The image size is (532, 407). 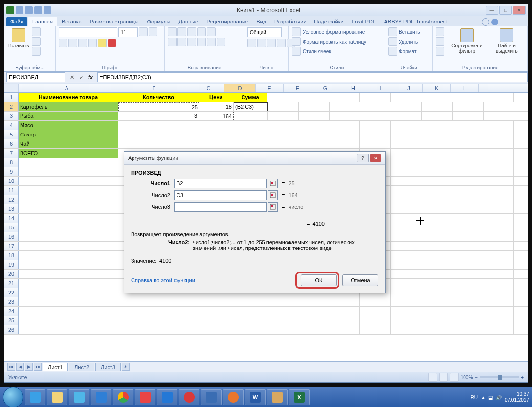 I want to click on cell-A24, so click(x=68, y=311).